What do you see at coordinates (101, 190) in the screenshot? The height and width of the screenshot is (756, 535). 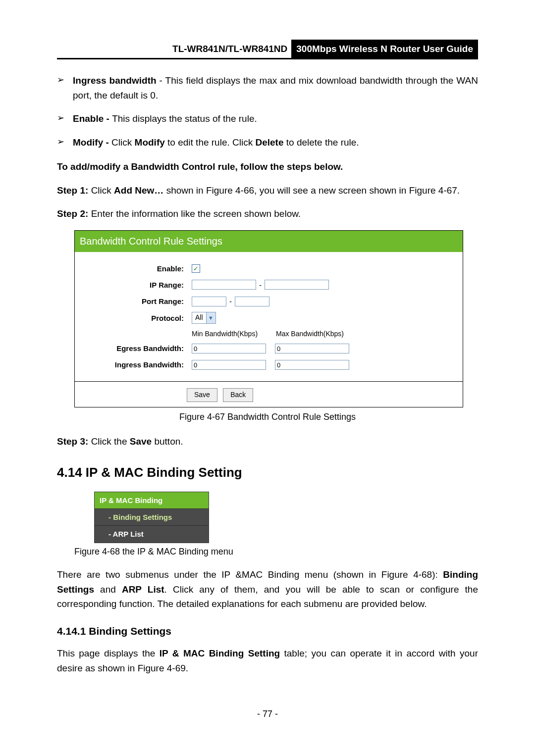 I see `step1-t1: Click` at bounding box center [101, 190].